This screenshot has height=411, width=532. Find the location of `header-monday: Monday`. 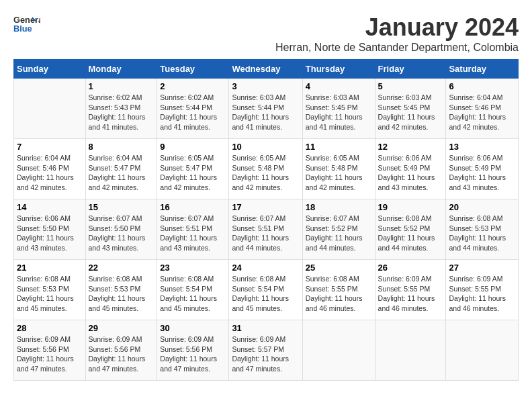

header-monday: Monday is located at coordinates (121, 69).